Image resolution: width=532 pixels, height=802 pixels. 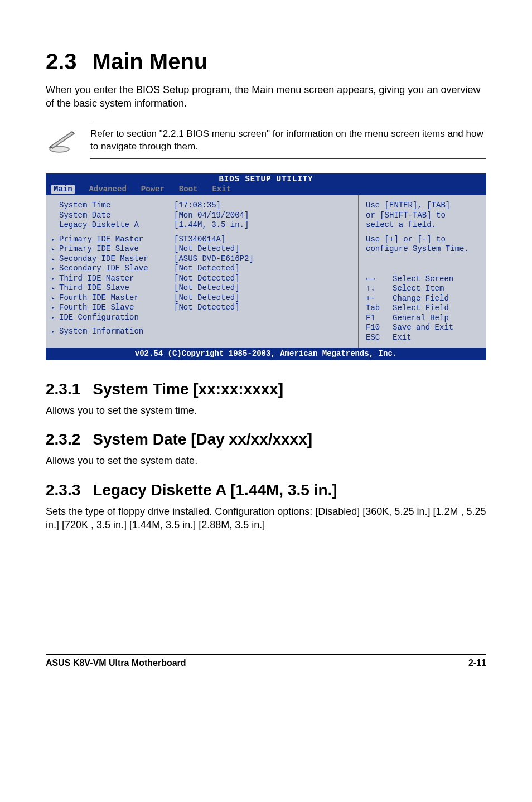 What do you see at coordinates (379, 289) in the screenshot?
I see `bios-key: ↑↓` at bounding box center [379, 289].